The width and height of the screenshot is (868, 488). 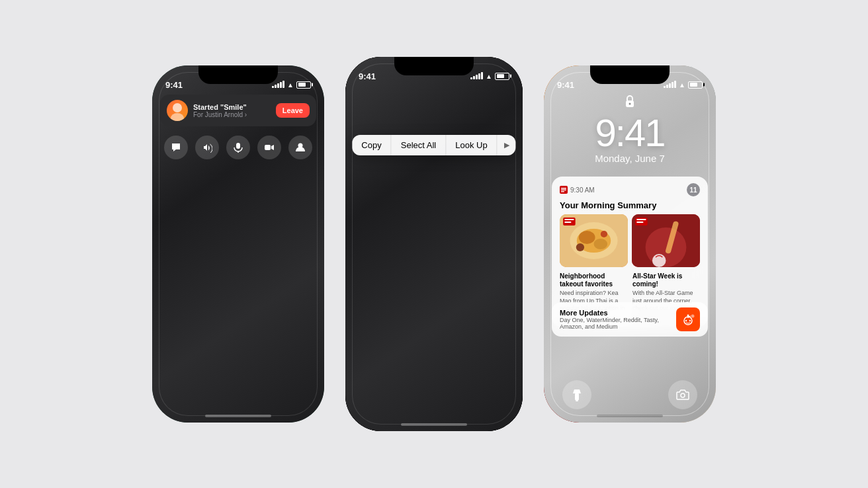 I want to click on list-button, so click(x=286, y=395).